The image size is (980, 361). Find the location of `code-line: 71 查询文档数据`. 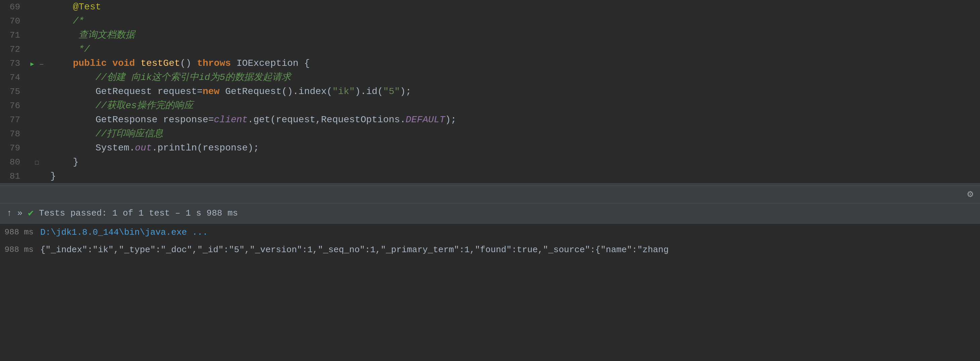

code-line: 71 查询文档数据 is located at coordinates (490, 35).